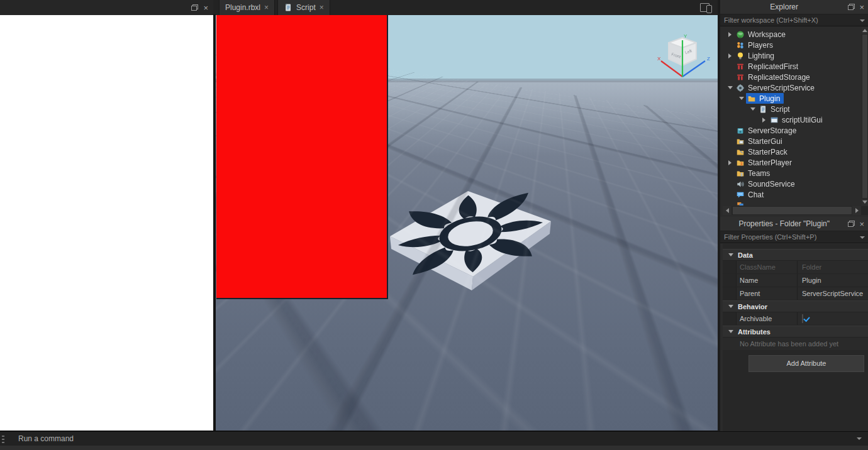  Describe the element at coordinates (833, 267) in the screenshot. I see `property-value: Folder` at that location.